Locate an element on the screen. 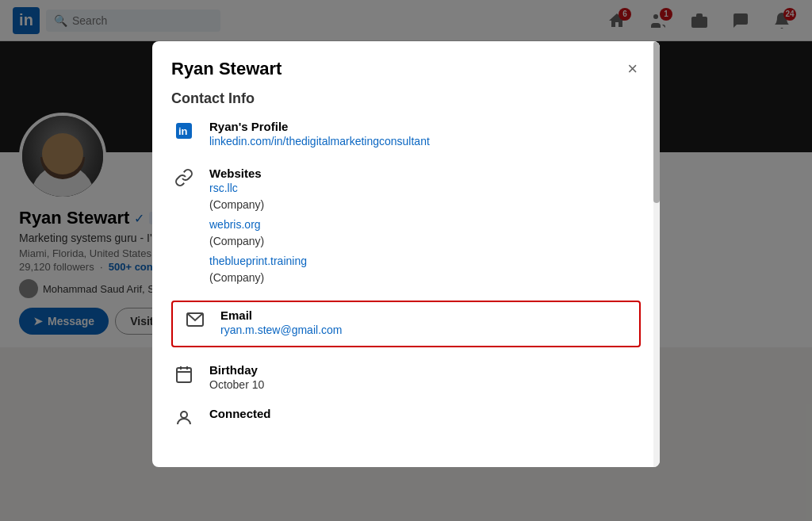  website-item-3: theblueprint.training (Company) is located at coordinates (425, 270).